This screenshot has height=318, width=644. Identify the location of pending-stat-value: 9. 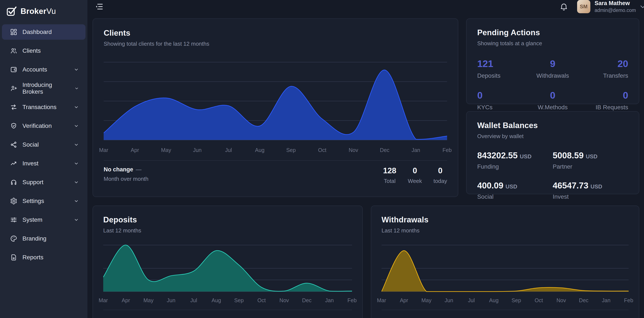
(552, 64).